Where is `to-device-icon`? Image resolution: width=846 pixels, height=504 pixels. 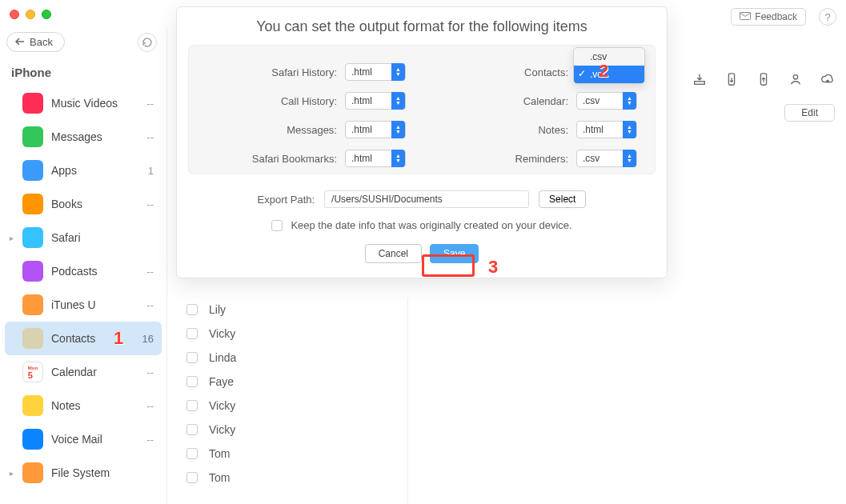 to-device-icon is located at coordinates (732, 80).